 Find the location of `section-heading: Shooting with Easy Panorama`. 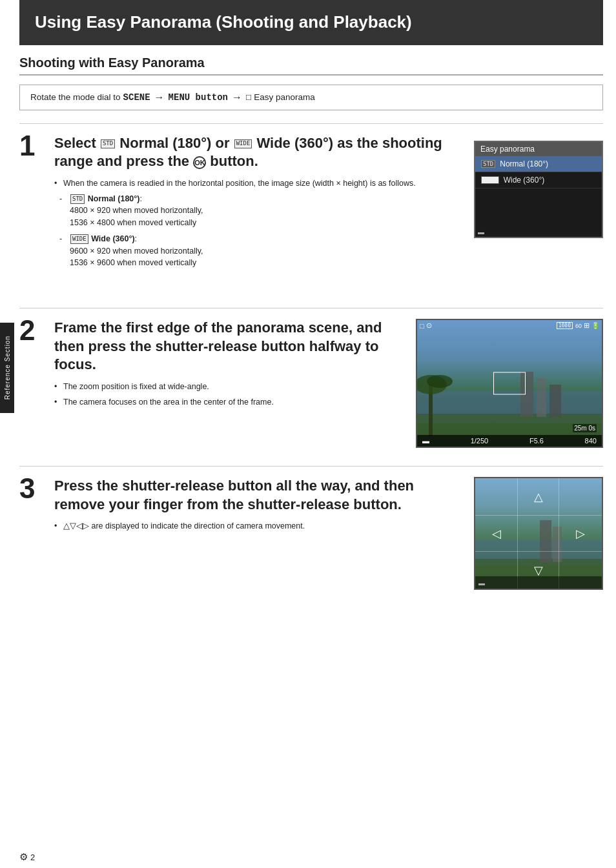

section-heading: Shooting with Easy Panorama is located at coordinates (311, 66).